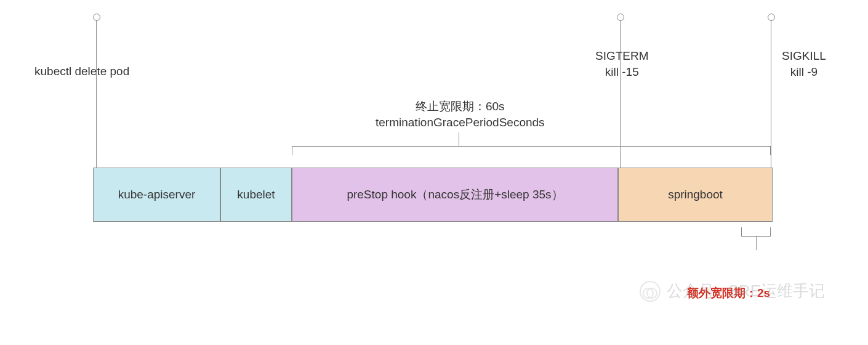 The image size is (868, 345). What do you see at coordinates (756, 243) in the screenshot?
I see `extra-grace-stem` at bounding box center [756, 243].